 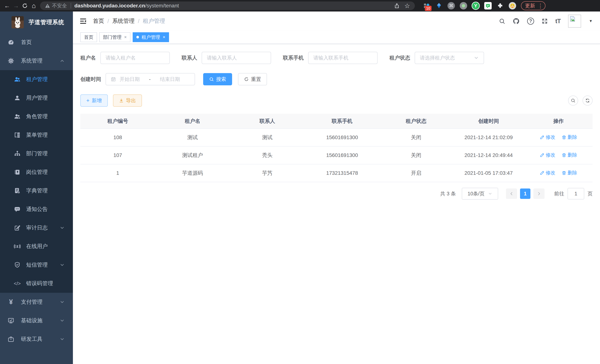 I want to click on contact-input, so click(x=236, y=58).